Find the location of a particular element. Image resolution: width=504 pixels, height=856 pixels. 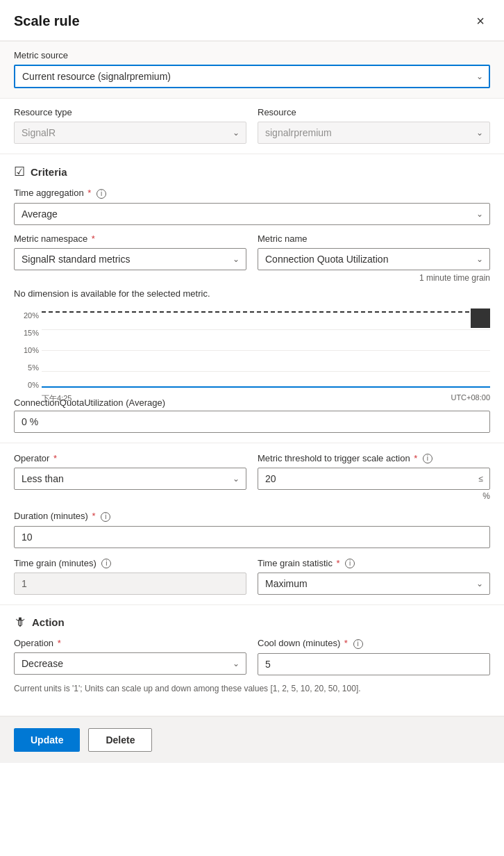

metric-threshold-info-icon: i is located at coordinates (428, 459).